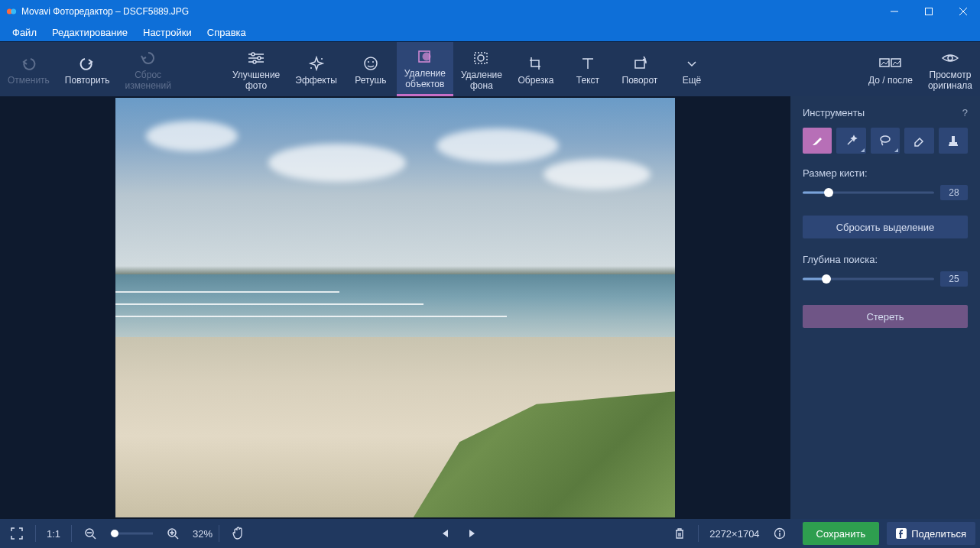 This screenshot has height=548, width=980. What do you see at coordinates (588, 81) in the screenshot?
I see `text-label: Текст` at bounding box center [588, 81].